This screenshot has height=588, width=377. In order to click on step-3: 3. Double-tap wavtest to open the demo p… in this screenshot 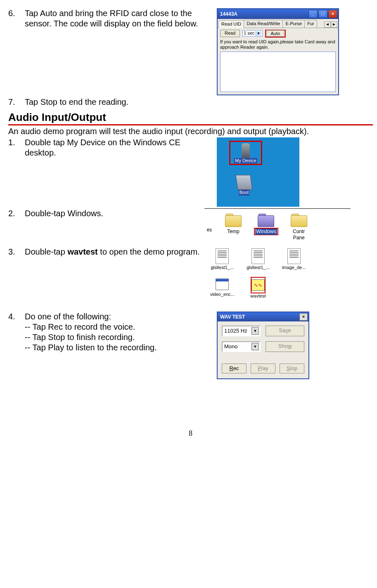, I will do `click(191, 274)`.